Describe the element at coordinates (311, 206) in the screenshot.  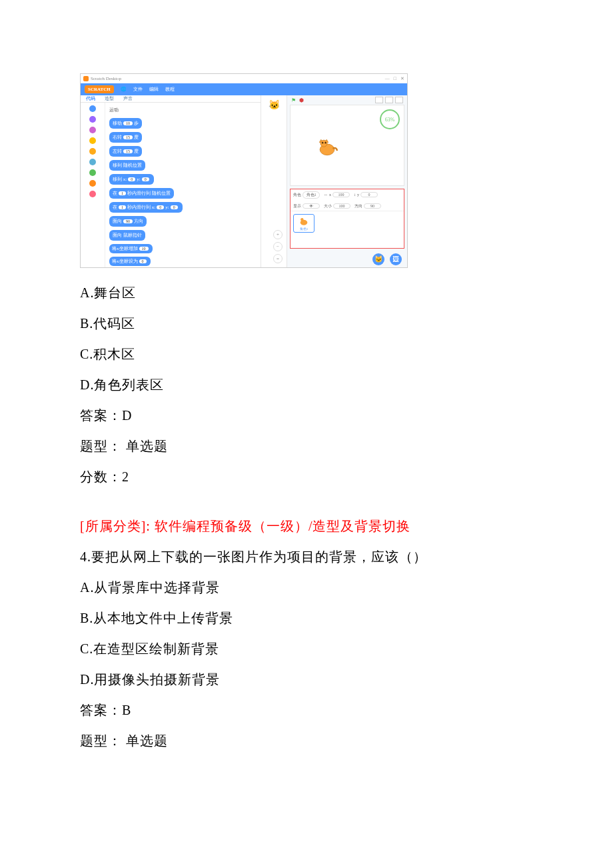
I see `sprite-show-toggle: 👁` at that location.